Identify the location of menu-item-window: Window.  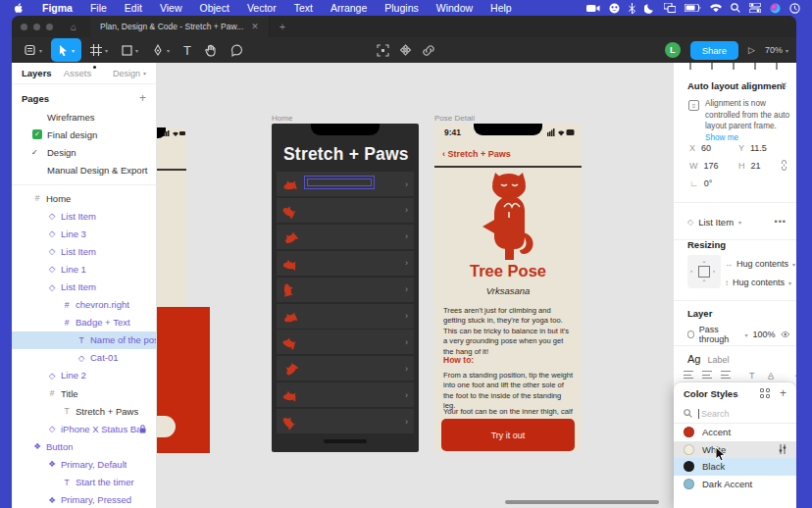
(455, 8).